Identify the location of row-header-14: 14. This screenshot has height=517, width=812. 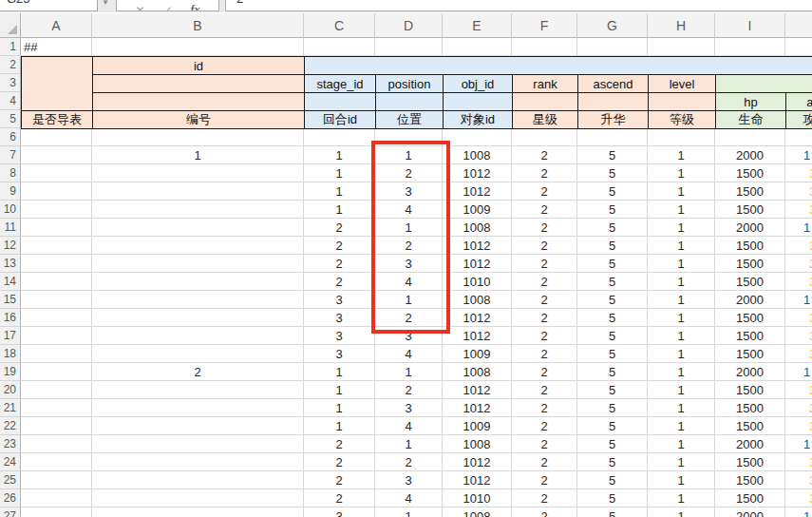
(10, 281).